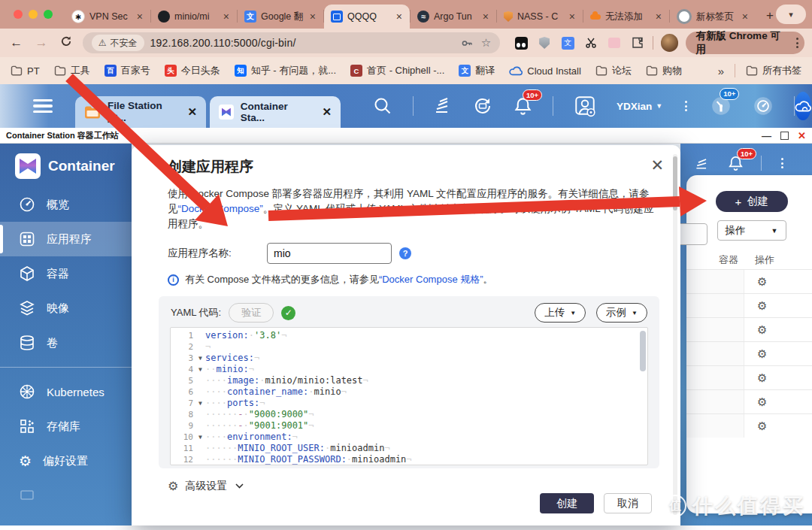 The height and width of the screenshot is (530, 812). What do you see at coordinates (17, 43) in the screenshot?
I see `back-button: ←` at bounding box center [17, 43].